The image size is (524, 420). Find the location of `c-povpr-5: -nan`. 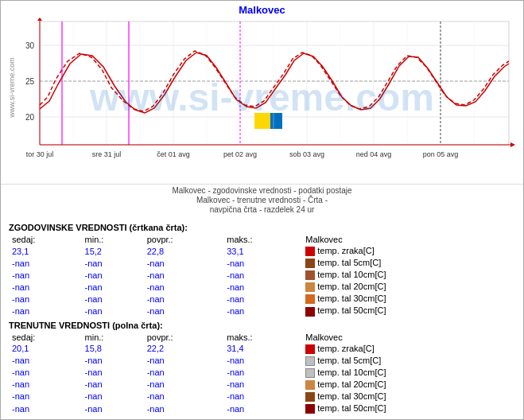

c-povpr-5: -nan is located at coordinates (184, 409).